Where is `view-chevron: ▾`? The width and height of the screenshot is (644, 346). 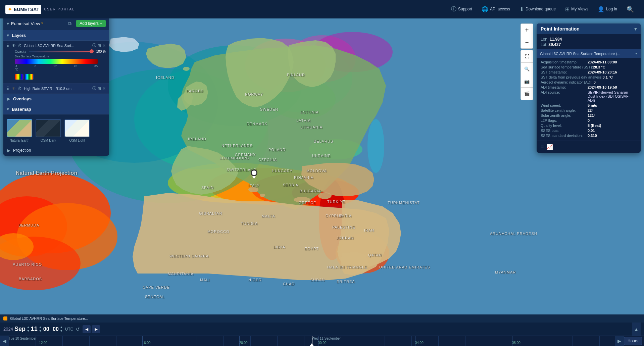 view-chevron: ▾ is located at coordinates (8, 23).